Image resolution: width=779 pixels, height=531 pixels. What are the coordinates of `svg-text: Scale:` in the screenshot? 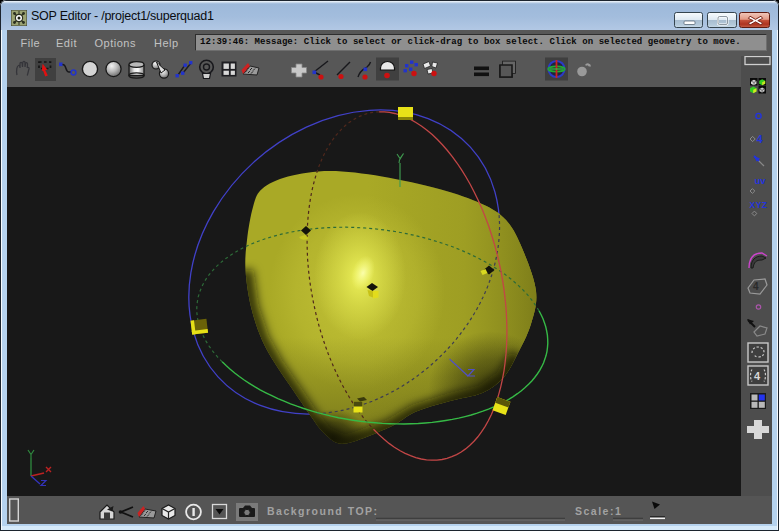 It's located at (595, 511).